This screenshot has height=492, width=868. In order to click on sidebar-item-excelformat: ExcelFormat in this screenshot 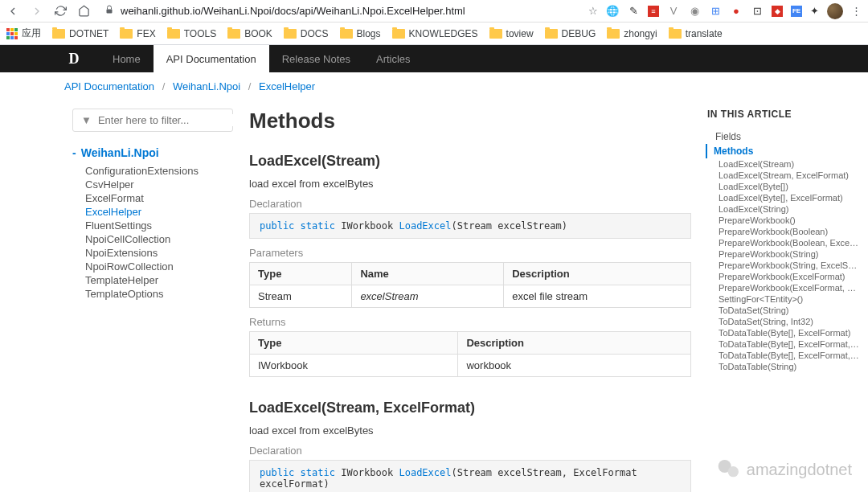, I will do `click(153, 198)`.